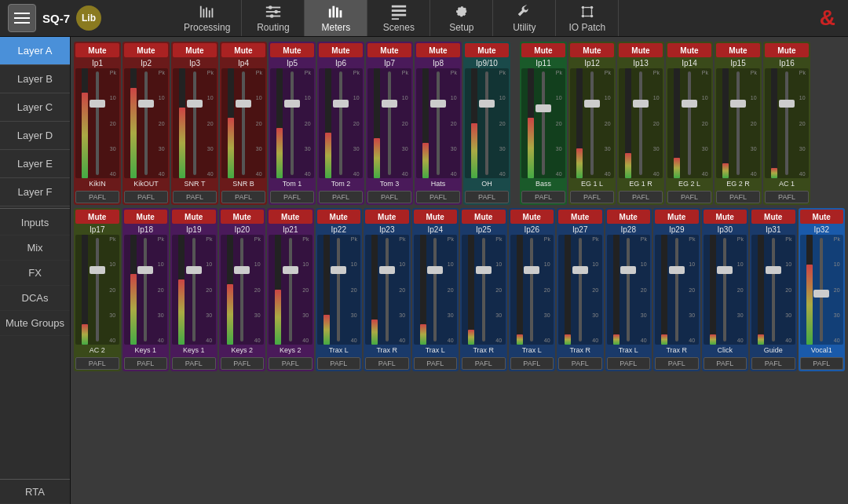 The image size is (848, 504). I want to click on pafl-btn-ip25: PAFL, so click(484, 363).